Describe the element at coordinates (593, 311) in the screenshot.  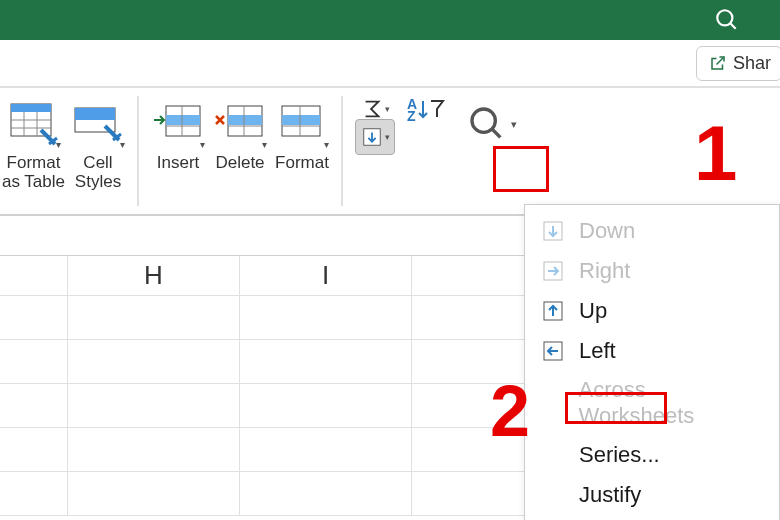
I see `menu-item-label: Up` at that location.